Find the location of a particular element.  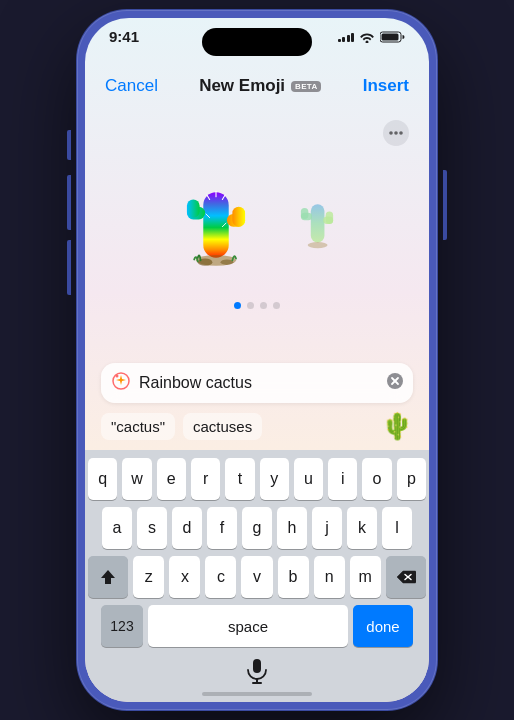

key-x: x is located at coordinates (184, 577).